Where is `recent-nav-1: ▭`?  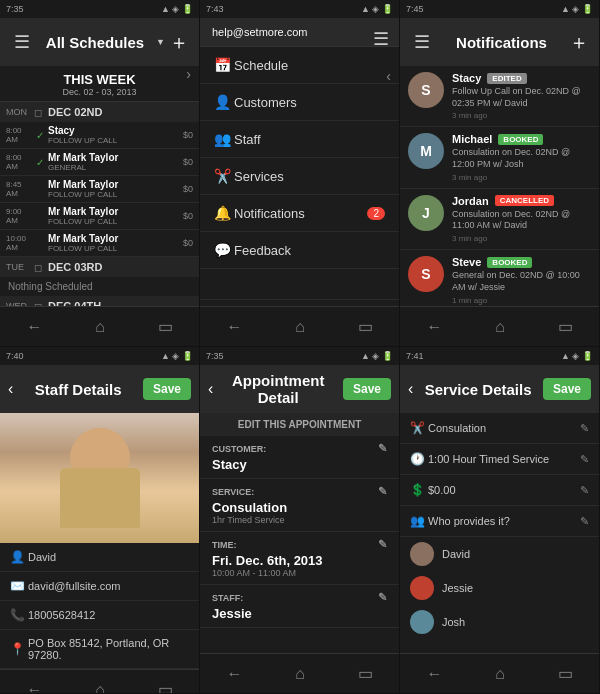
recent-nav-1: ▭ is located at coordinates (166, 326).